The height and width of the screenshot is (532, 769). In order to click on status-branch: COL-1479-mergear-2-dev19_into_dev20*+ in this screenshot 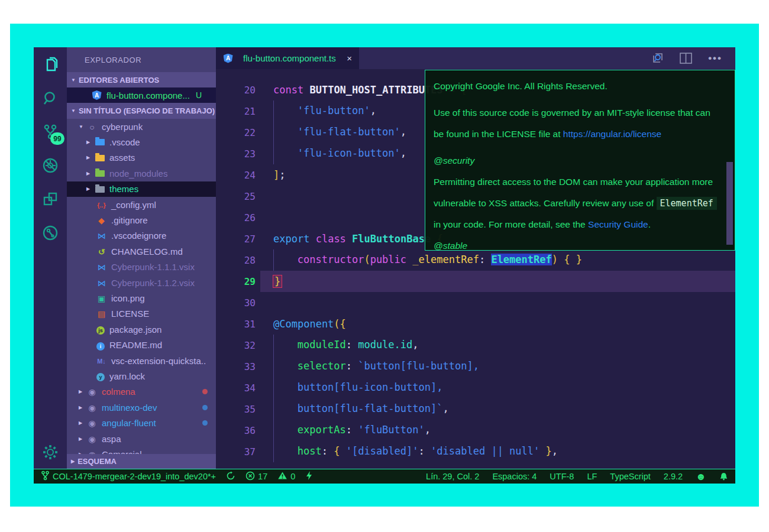, I will do `click(128, 476)`.